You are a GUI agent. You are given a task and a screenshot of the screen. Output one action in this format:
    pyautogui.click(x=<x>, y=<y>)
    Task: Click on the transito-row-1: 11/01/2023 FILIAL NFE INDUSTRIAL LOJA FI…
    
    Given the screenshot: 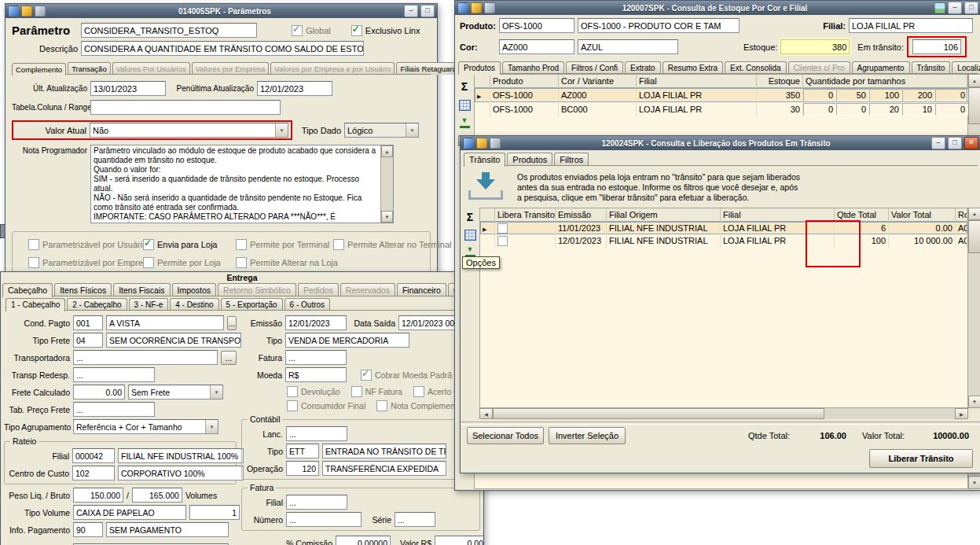 What is the action you would take?
    pyautogui.click(x=724, y=228)
    